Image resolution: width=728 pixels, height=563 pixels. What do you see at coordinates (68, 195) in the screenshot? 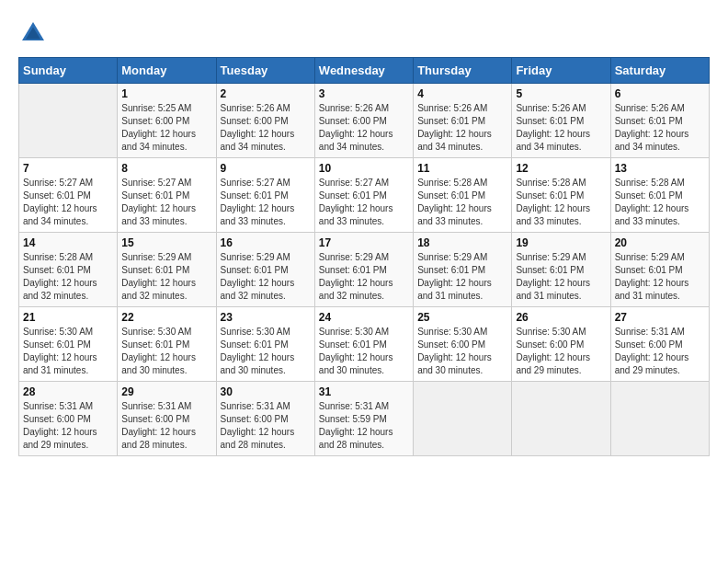
I see `calendar-cell: 7Sunrise: 5:27 AM Sunset: 6:01 PM Daylig…` at bounding box center [68, 195].